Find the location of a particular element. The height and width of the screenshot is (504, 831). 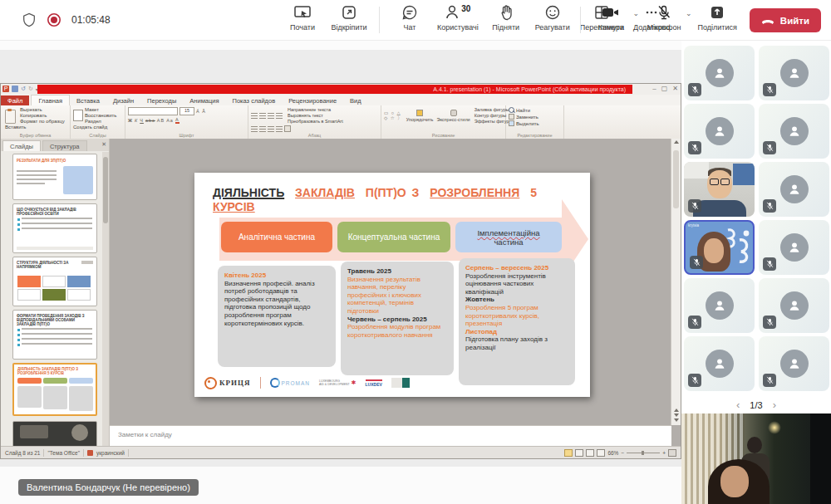

align-text-button: Выровнять текст is located at coordinates (316, 115).